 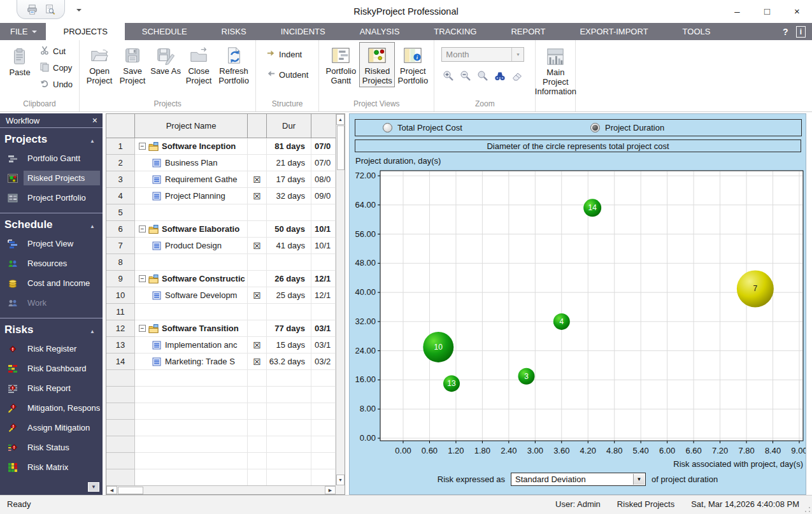 What do you see at coordinates (377, 65) in the screenshot?
I see `risked-projects-button: Risked Projects` at bounding box center [377, 65].